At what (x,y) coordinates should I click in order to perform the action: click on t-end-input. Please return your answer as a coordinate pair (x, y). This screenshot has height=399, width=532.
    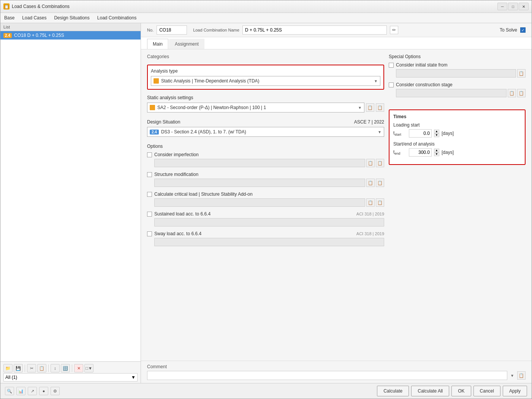
    Looking at the image, I should click on (420, 152).